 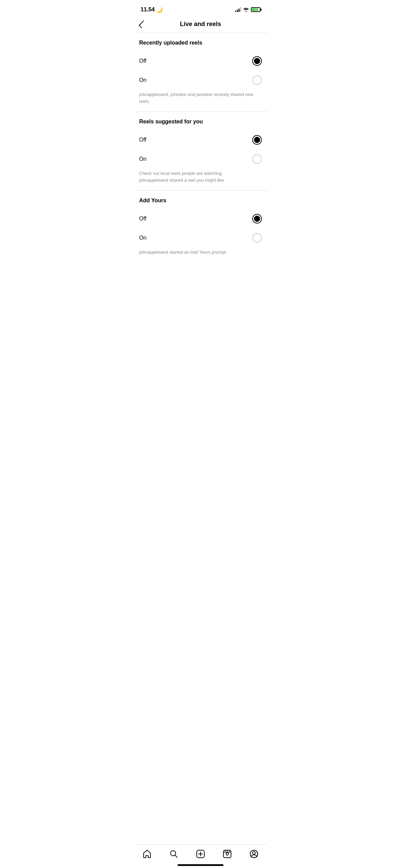 I want to click on section-title-reels-suggested: Reels suggested for you, so click(x=200, y=122).